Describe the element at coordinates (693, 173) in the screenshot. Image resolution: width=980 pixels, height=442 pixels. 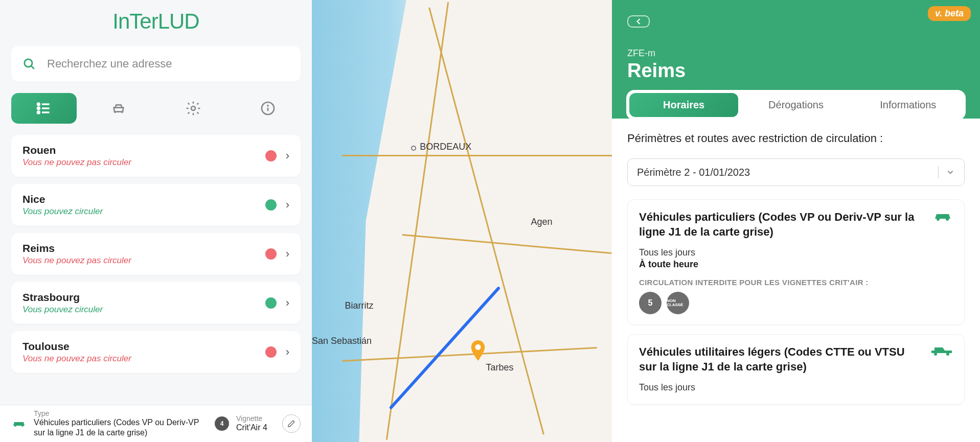
I see `perimeter-value: Périmètre 2 - 01/01/2023` at that location.